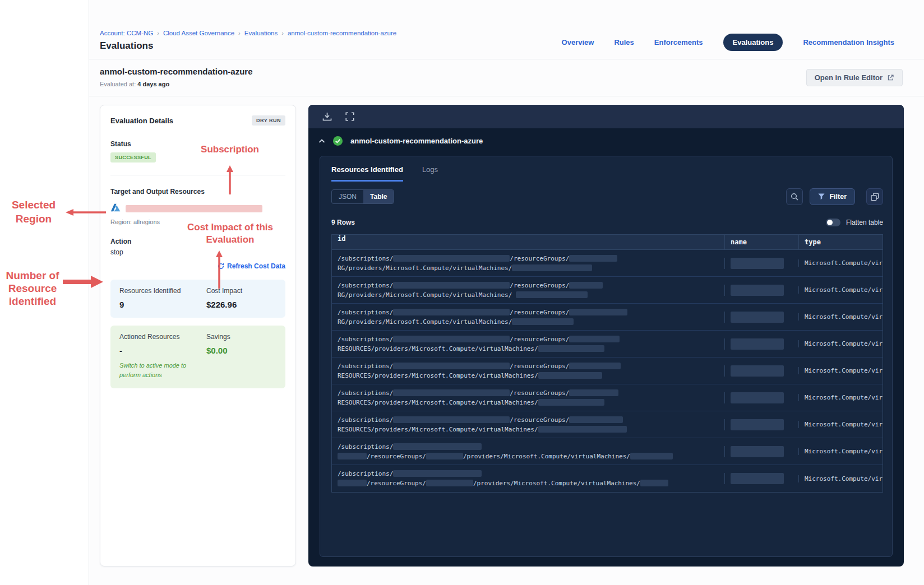 The width and height of the screenshot is (924, 585). What do you see at coordinates (761, 242) in the screenshot?
I see `column-header-name: name` at bounding box center [761, 242].